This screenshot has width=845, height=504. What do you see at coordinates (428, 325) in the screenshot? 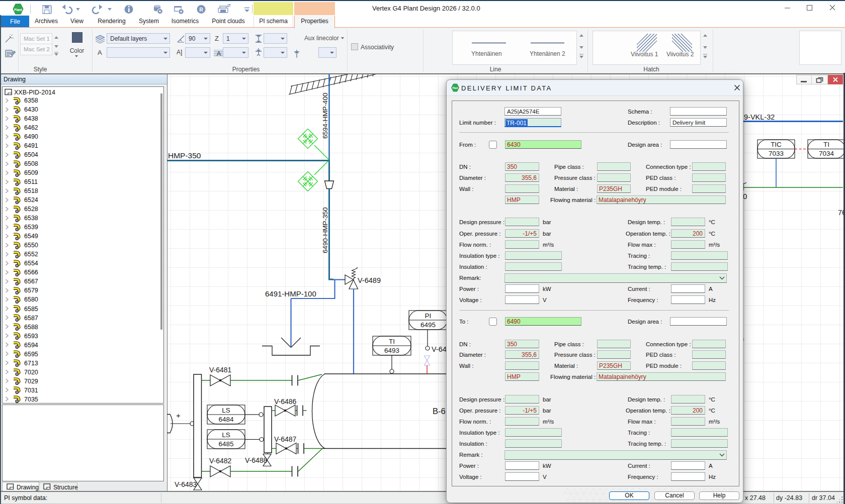
I see `svg-text: 6495` at bounding box center [428, 325].